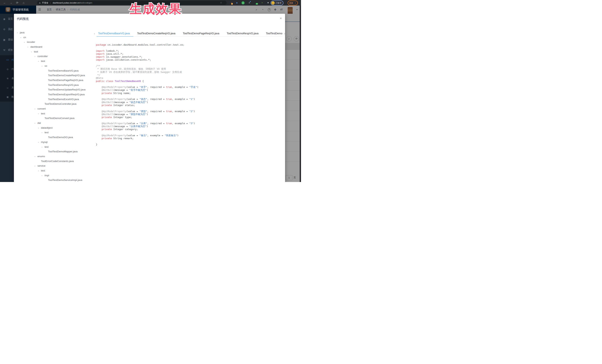  I want to click on tree-file-ToolTestDemoRespVO.java: ToolTestDemoRespVO.java, so click(55, 85).